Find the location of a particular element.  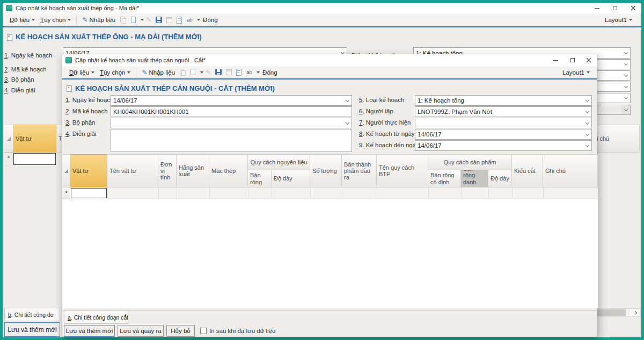

column-header-ban-thanh-pham: Bán thành phẩm đầu ra is located at coordinates (360, 171).